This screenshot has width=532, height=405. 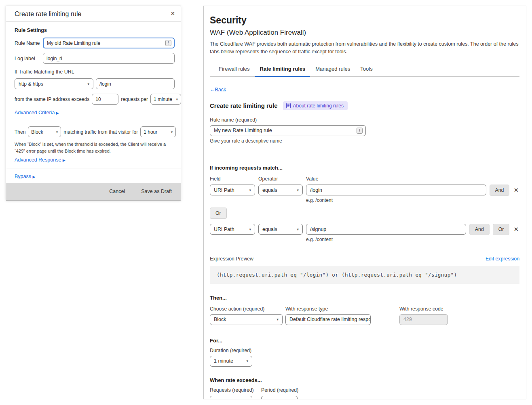 What do you see at coordinates (283, 69) in the screenshot?
I see `tab-rate-limiting-rules: Rate limiting rules` at bounding box center [283, 69].